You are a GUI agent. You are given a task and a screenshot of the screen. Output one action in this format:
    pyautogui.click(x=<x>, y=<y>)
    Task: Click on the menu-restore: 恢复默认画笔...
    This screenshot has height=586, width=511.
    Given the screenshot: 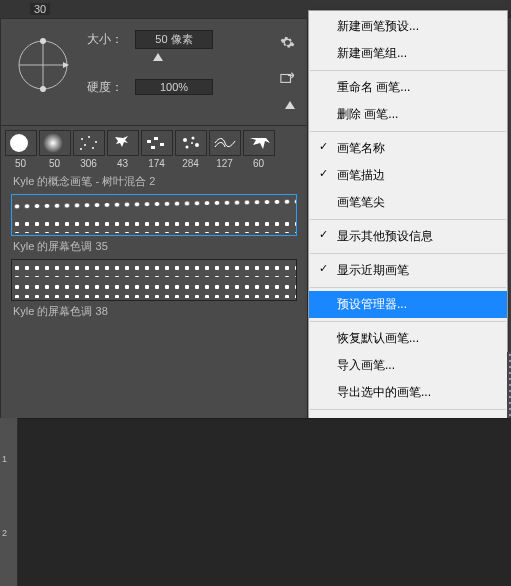 What is the action you would take?
    pyautogui.click(x=408, y=338)
    